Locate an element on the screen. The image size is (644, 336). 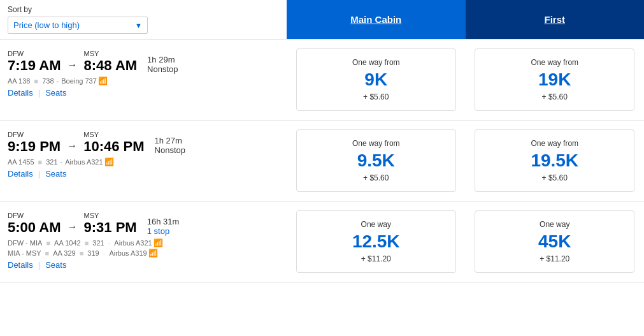
sep6: - is located at coordinates (104, 253).